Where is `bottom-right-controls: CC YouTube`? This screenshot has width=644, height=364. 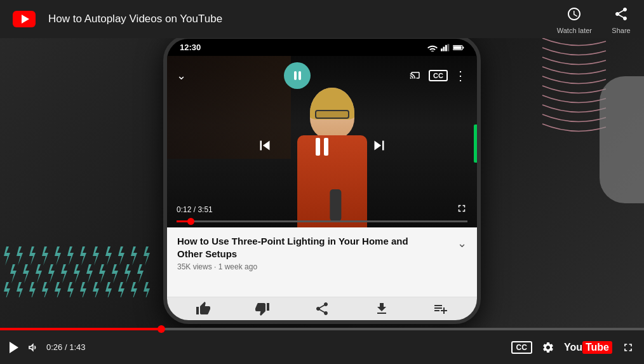 bottom-right-controls: CC YouTube is located at coordinates (573, 347).